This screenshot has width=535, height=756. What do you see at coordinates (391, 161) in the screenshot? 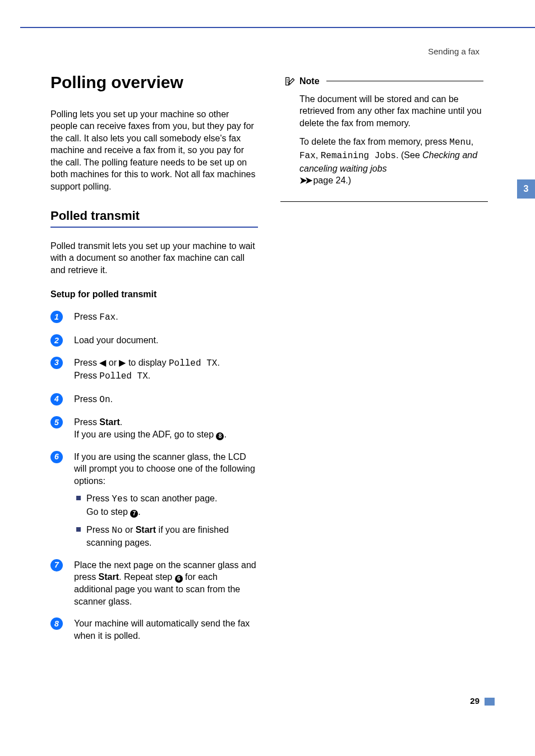
I see `note-p2: To delete the fax from memory, press Men…` at bounding box center [391, 161].